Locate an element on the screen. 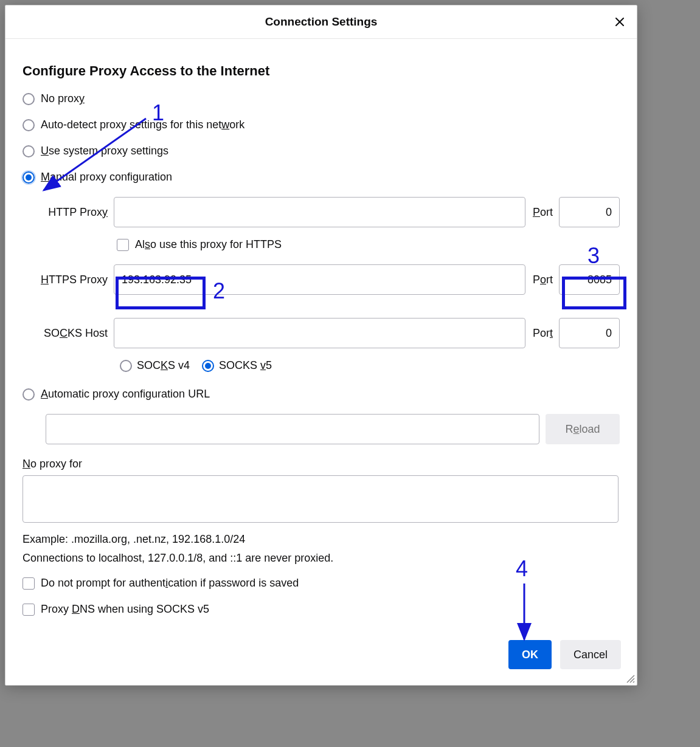 The height and width of the screenshot is (747, 700). socks-host-row: SOCKS Host Port is located at coordinates (321, 333).